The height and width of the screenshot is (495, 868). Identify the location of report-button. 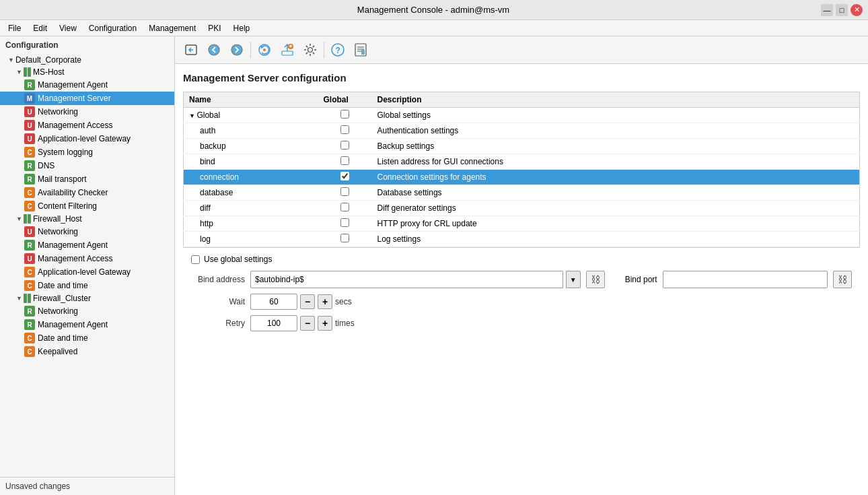
(361, 50).